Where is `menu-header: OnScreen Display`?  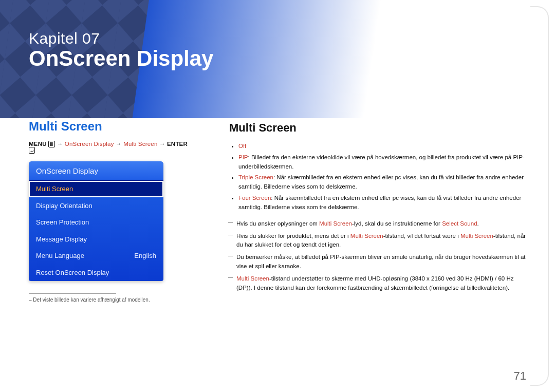 menu-header: OnScreen Display is located at coordinates (96, 171).